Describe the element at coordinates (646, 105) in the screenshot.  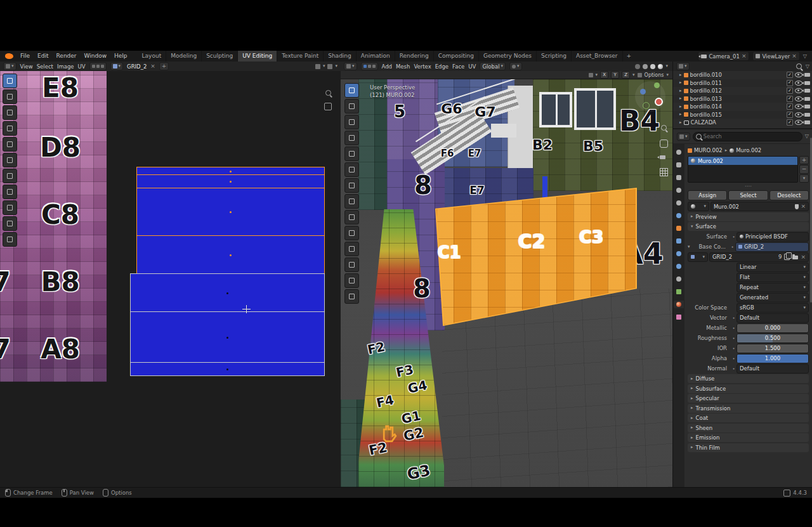
I see `gizmo-y-neg-axis` at that location.